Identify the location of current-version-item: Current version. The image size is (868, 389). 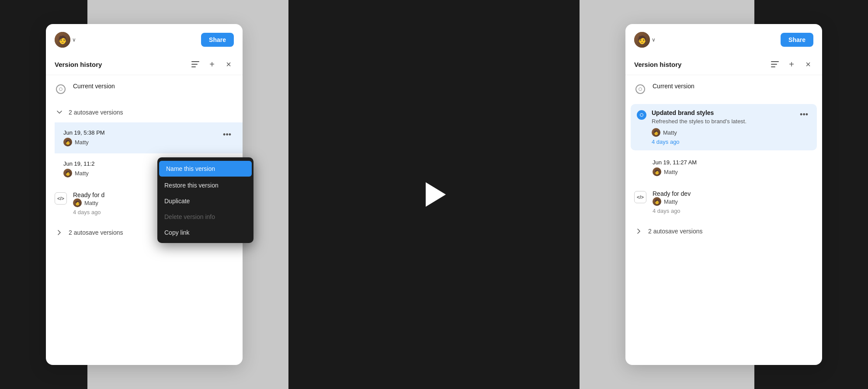
(144, 89).